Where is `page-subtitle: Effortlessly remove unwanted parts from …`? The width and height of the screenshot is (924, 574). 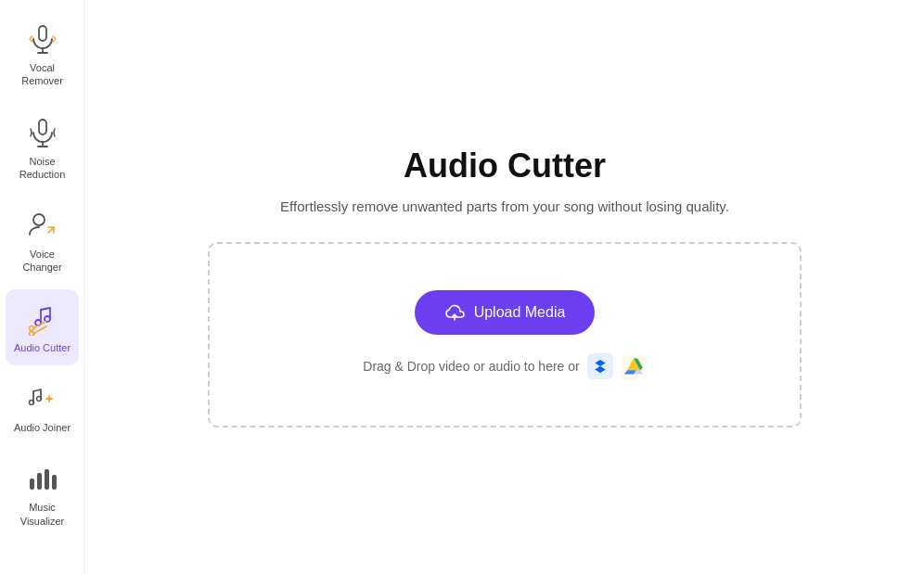 page-subtitle: Effortlessly remove unwanted parts from … is located at coordinates (505, 206).